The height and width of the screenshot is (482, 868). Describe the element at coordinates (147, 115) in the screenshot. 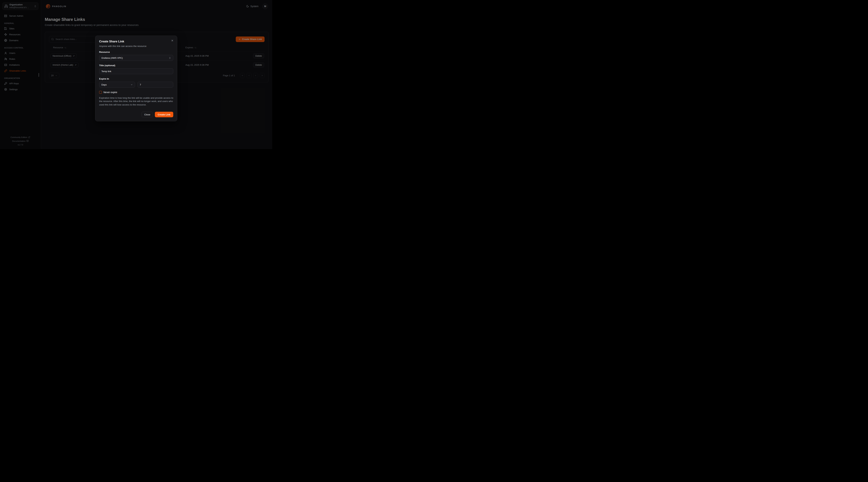

I see `close-button: Close` at that location.